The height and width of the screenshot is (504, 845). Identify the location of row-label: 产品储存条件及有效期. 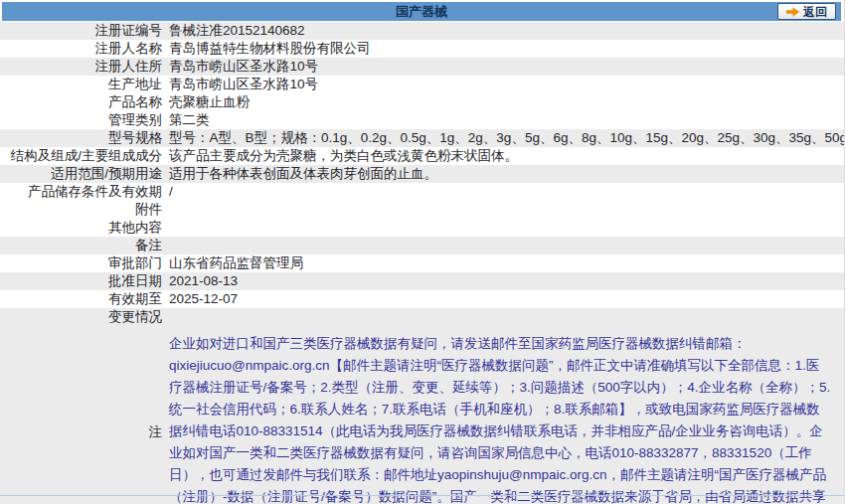
(82, 192).